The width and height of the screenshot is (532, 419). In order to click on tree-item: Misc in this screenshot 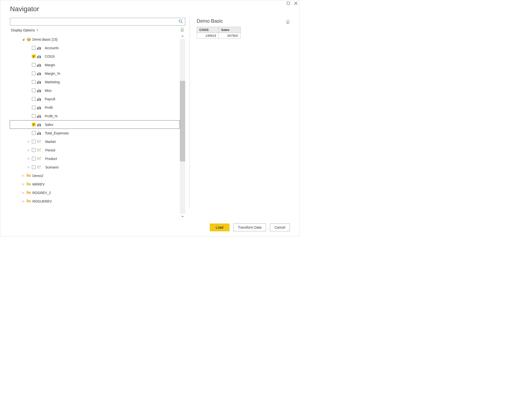, I will do `click(95, 90)`.